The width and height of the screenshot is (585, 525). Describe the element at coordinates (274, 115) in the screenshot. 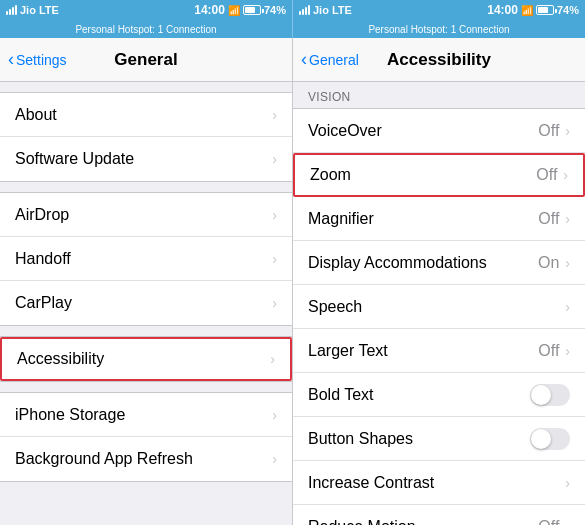

I see `about-chevron: ›` at that location.